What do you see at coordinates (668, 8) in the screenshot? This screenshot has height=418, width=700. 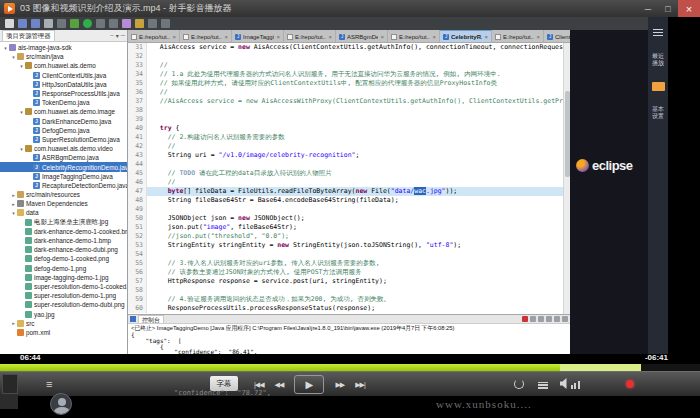 I see `maximize-button: □` at bounding box center [668, 8].